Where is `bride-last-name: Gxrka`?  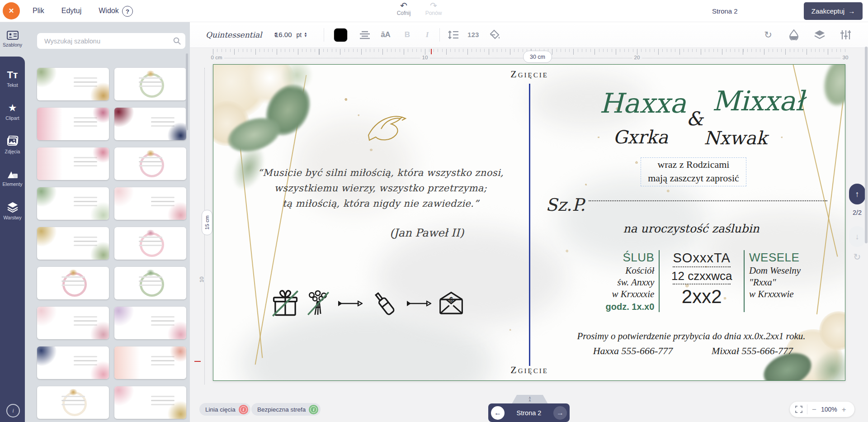
bride-last-name: Gxrka is located at coordinates (641, 137).